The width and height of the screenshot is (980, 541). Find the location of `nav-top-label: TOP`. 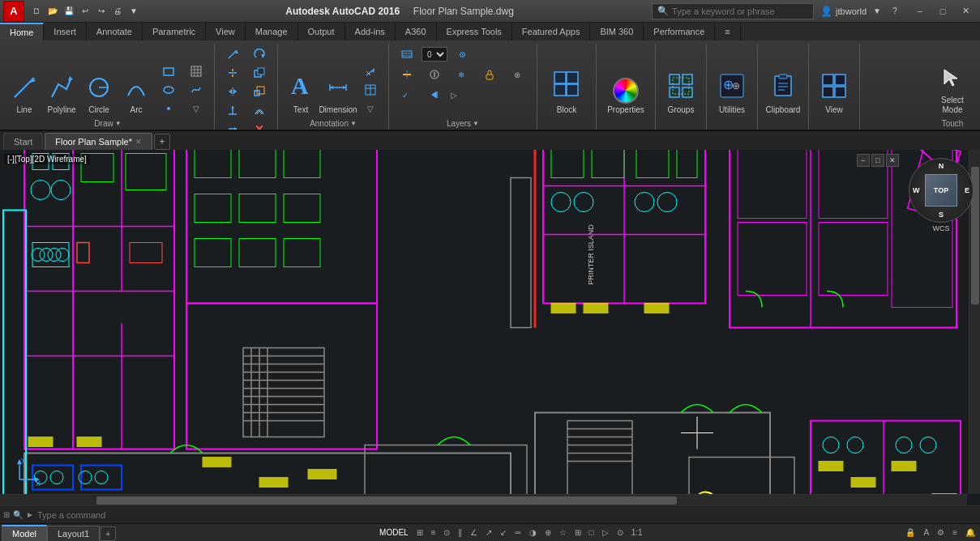

nav-top-label: TOP is located at coordinates (941, 190).